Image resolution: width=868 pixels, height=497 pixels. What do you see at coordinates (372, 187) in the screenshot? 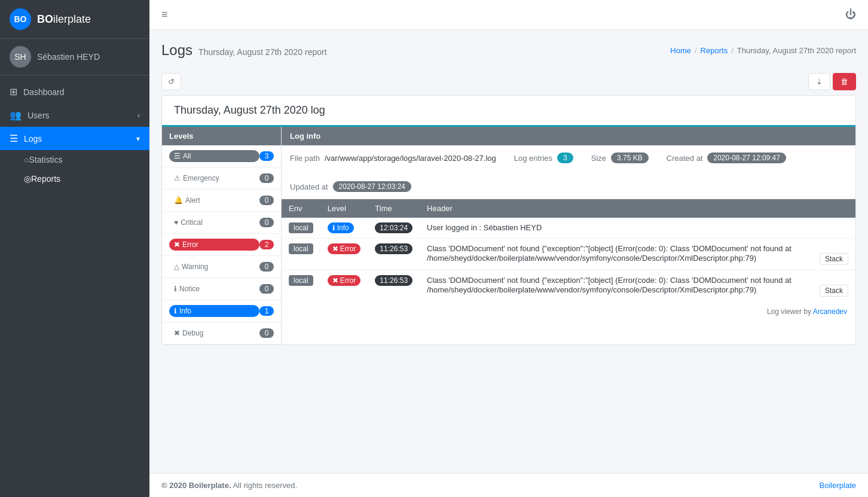
I see `updatedat-value: 2020-08-27 12:03:24` at bounding box center [372, 187].